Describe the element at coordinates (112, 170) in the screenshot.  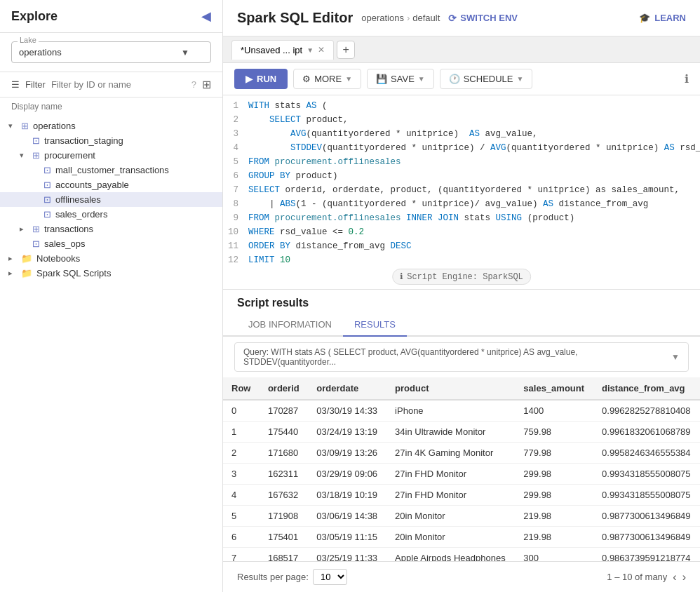
I see `tree-item-label: mall_customer_transactions` at that location.